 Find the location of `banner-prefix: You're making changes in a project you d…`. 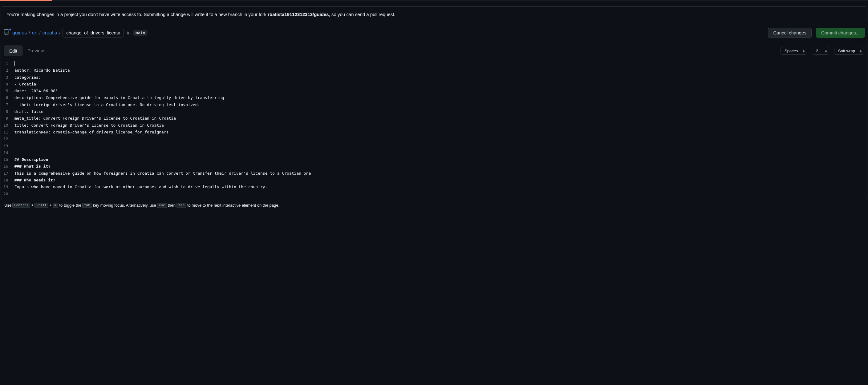

banner-prefix: You're making changes in a project you d… is located at coordinates (137, 14).